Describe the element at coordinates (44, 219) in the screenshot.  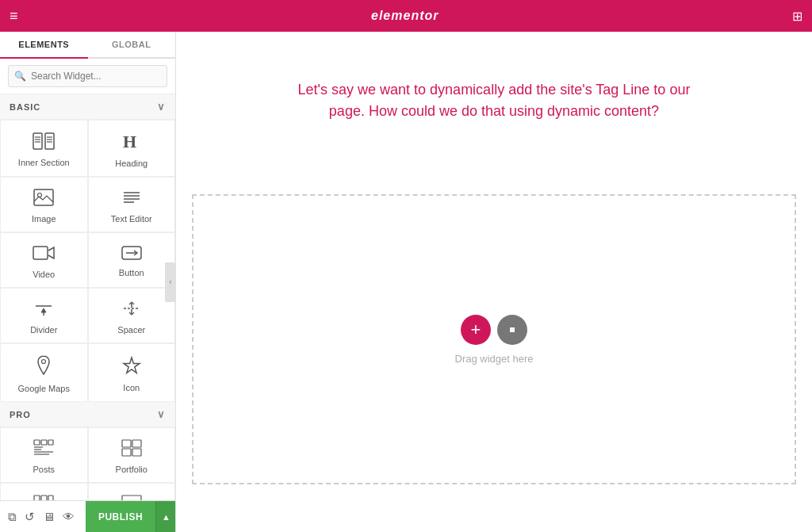
I see `widget-label-image: Image` at that location.